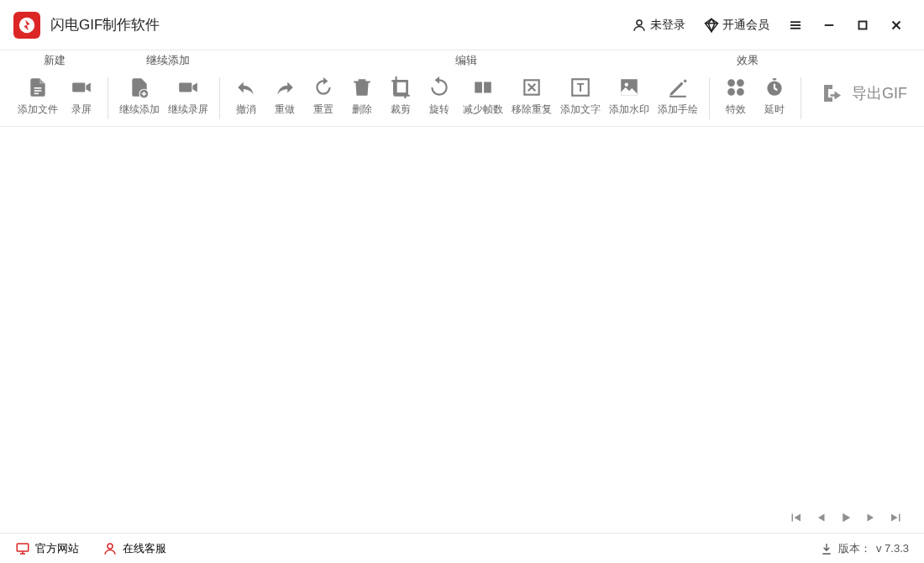 This screenshot has width=924, height=563. Describe the element at coordinates (285, 109) in the screenshot. I see `redo-label: 重做` at that location.